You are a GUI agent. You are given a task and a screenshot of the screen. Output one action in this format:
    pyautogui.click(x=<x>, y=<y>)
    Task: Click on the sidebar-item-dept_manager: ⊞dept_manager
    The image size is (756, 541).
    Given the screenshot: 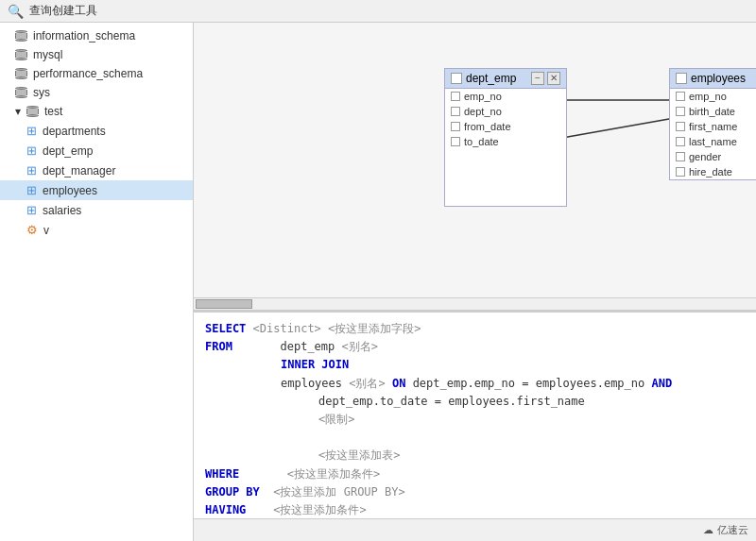 What is the action you would take?
    pyautogui.click(x=96, y=170)
    